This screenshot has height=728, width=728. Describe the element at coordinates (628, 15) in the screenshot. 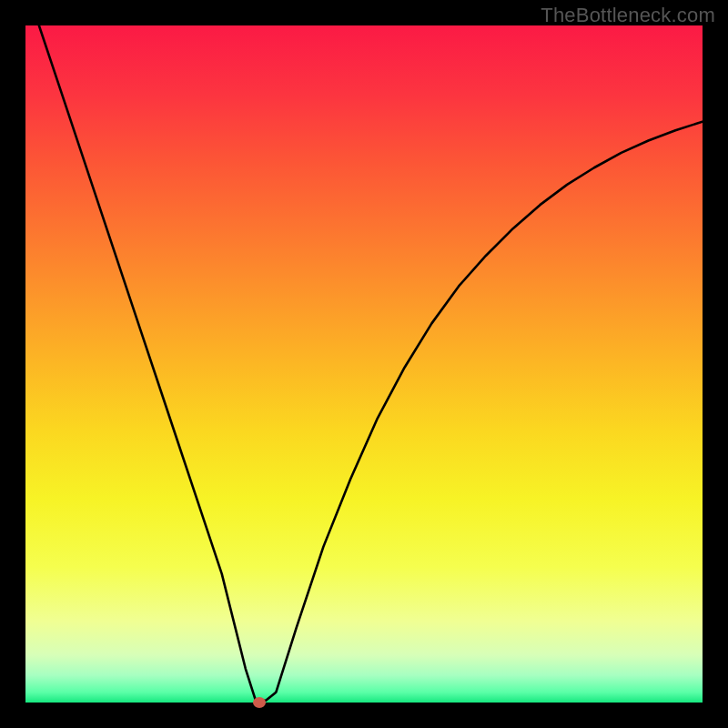

I see `watermark-label: TheBottleneck.com` at that location.